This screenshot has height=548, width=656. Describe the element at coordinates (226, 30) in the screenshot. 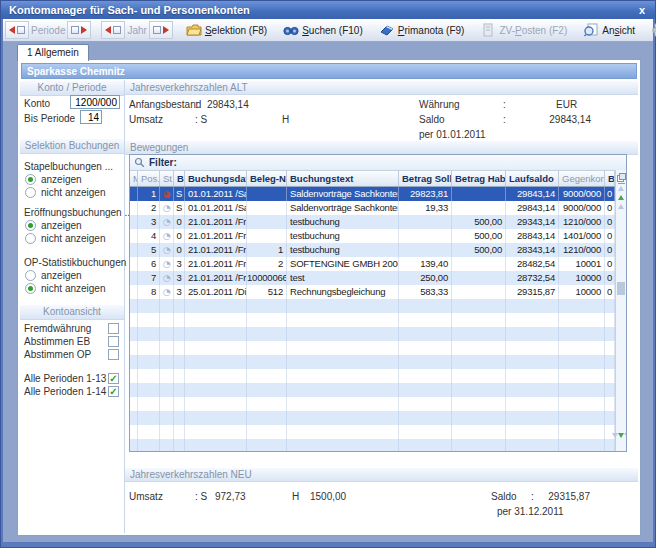

I see `selektion-button: Selektion (F8)` at that location.